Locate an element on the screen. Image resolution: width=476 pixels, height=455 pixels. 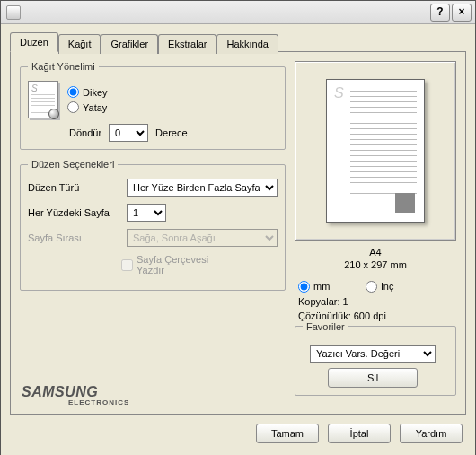
preview-page-icon is located at coordinates (375, 151).